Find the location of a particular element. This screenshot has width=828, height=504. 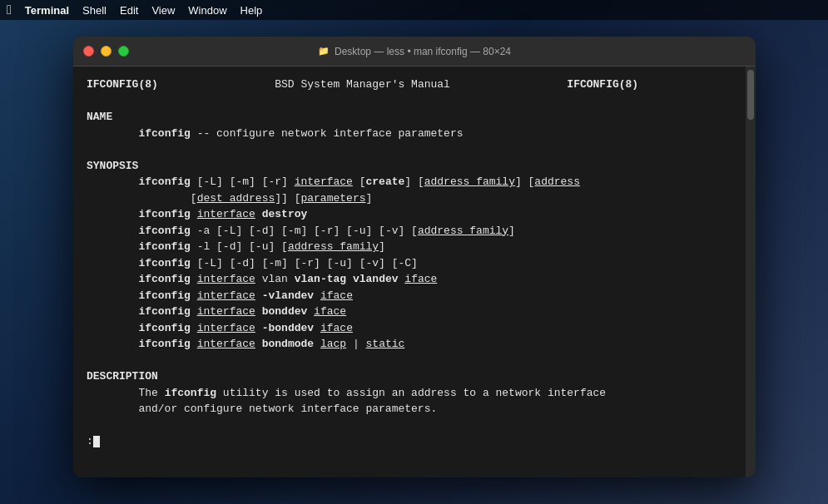

synopsis-interface5: interface is located at coordinates (226, 311).